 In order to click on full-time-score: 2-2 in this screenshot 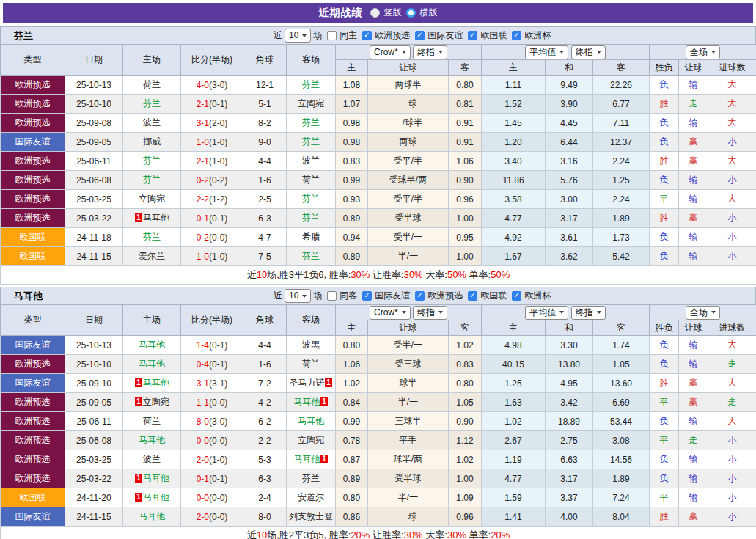, I will do `click(202, 199)`.